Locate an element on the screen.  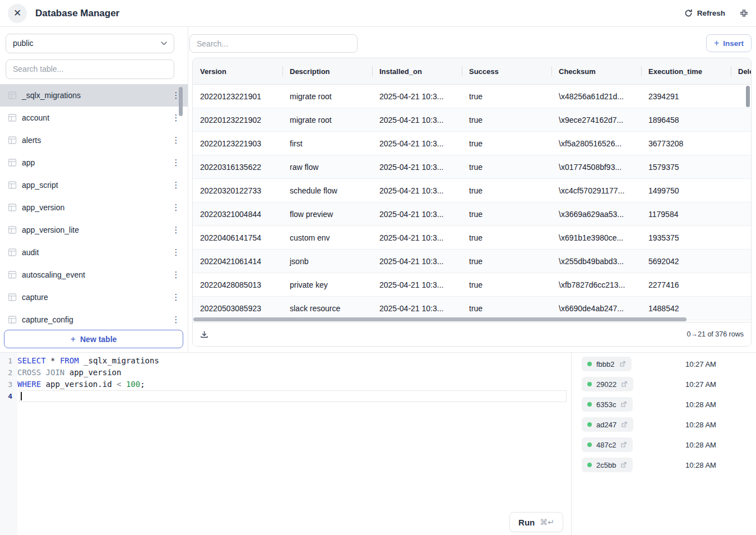
table-row: 20220320122733schedule flow2025-04-21 10… is located at coordinates (472, 191).